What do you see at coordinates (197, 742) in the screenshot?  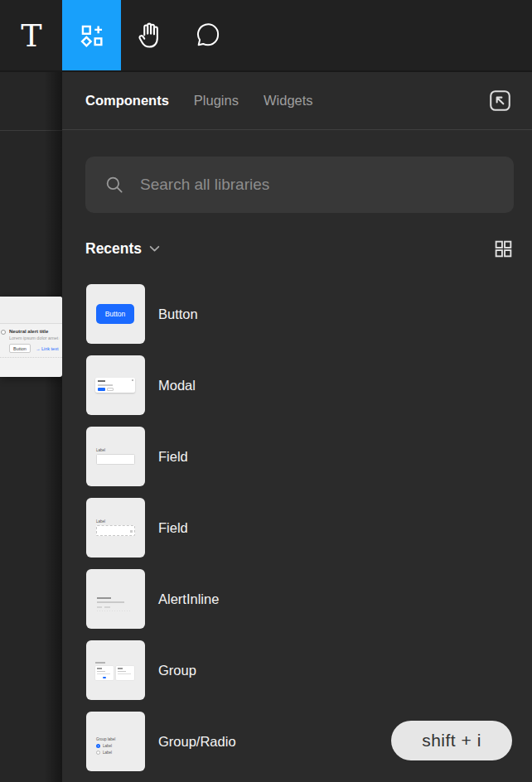 I see `component-name: Group/Radio` at bounding box center [197, 742].